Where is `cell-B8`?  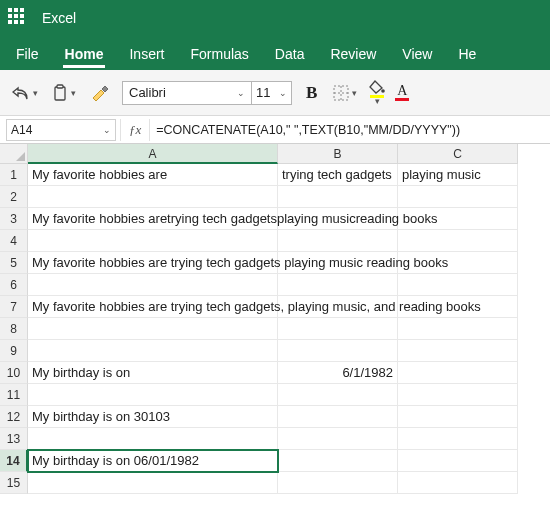 cell-B8 is located at coordinates (338, 329).